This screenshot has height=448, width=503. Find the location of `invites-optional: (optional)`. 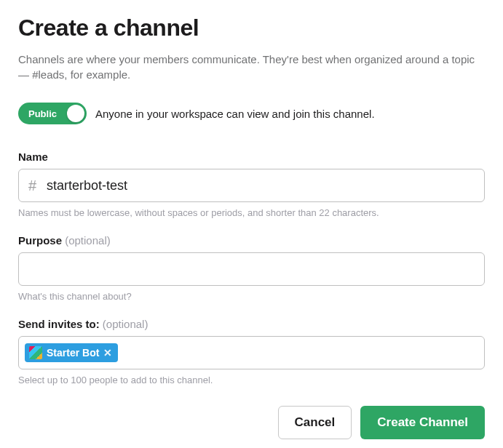

invites-optional: (optional) is located at coordinates (125, 324).